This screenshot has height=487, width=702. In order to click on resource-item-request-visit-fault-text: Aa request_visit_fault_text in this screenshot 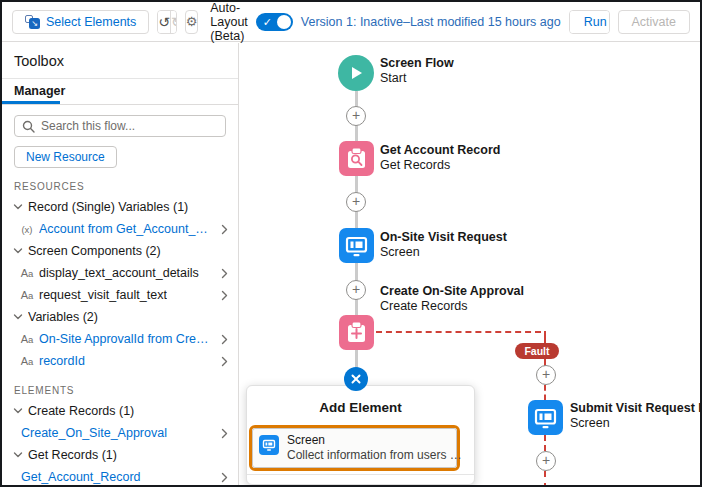, I will do `click(120, 295)`.